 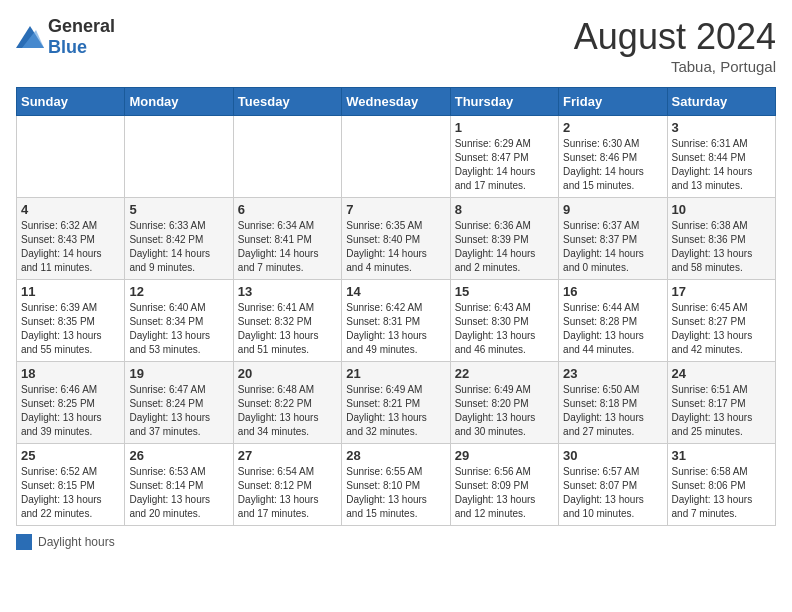 What do you see at coordinates (722, 128) in the screenshot?
I see `day-number: 3` at bounding box center [722, 128].